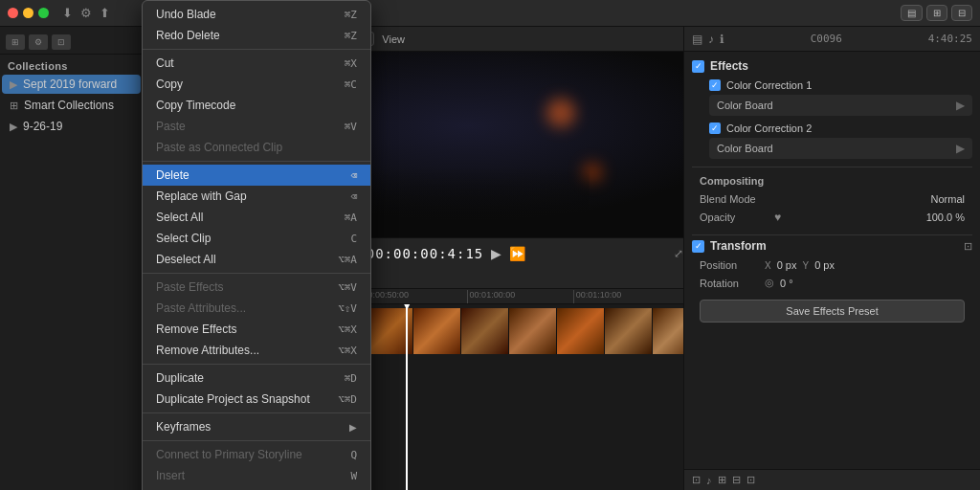 Image resolution: width=980 pixels, height=490 pixels. Describe the element at coordinates (256, 217) in the screenshot. I see `menu-item-select-all: Select All ⌘A` at that location.